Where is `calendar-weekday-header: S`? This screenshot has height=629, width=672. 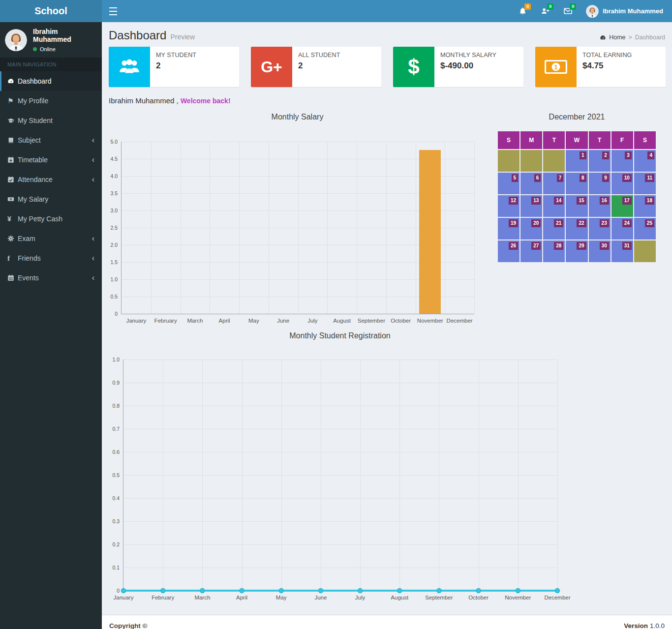
calendar-weekday-header: S is located at coordinates (509, 140).